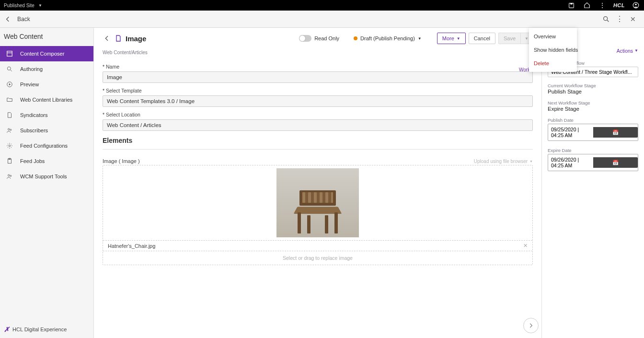  Describe the element at coordinates (553, 50) in the screenshot. I see `dropdown-show-hidden: Show hidden fields` at that location.